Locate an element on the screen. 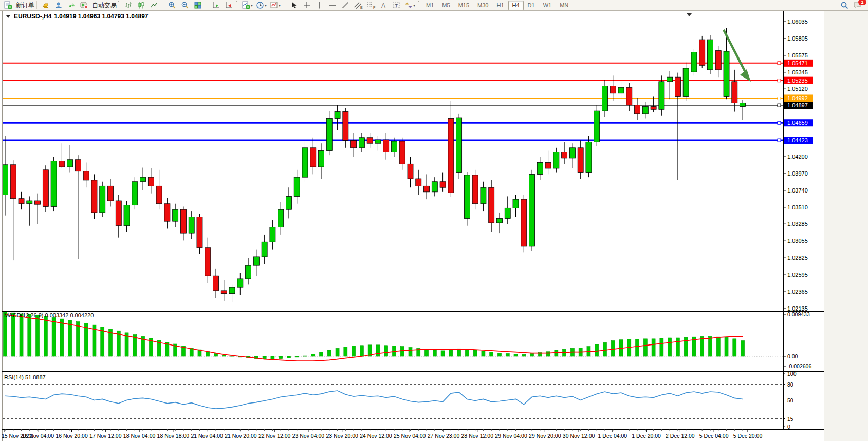  timeframe-h1: H1 is located at coordinates (500, 5).